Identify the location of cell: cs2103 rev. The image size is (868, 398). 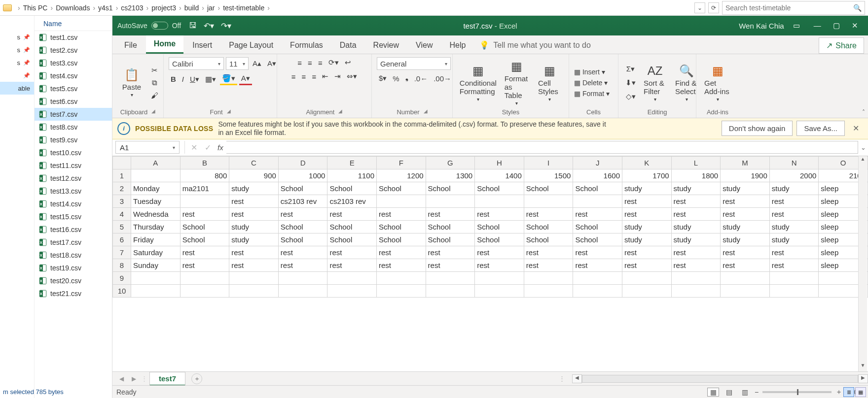
(352, 201).